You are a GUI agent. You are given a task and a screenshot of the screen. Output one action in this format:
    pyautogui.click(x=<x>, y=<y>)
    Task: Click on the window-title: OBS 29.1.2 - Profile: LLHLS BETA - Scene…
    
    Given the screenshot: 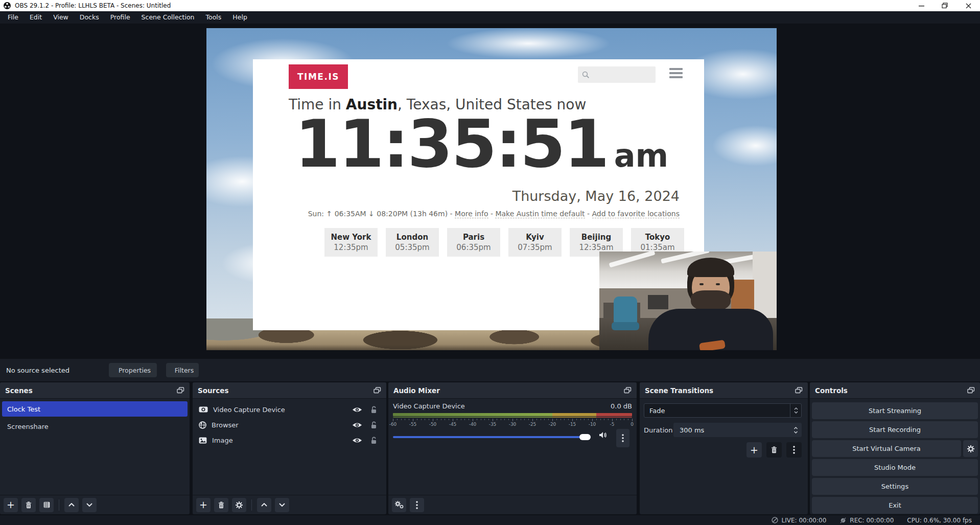 What is the action you would take?
    pyautogui.click(x=93, y=6)
    